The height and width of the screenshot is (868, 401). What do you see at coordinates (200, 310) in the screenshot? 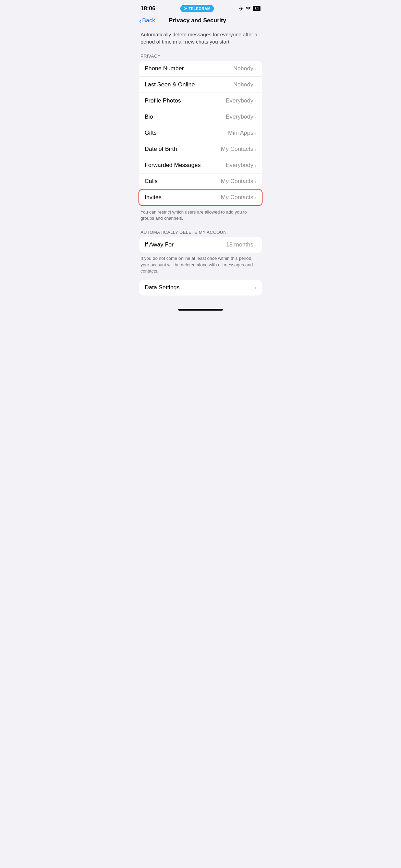
I see `home-indicator` at bounding box center [200, 310].